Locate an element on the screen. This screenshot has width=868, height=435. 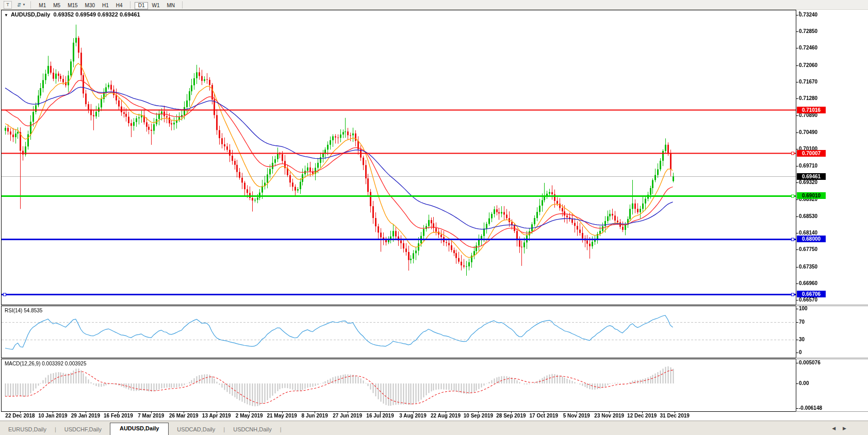
price-axis-tick: 0.68530 is located at coordinates (808, 216).